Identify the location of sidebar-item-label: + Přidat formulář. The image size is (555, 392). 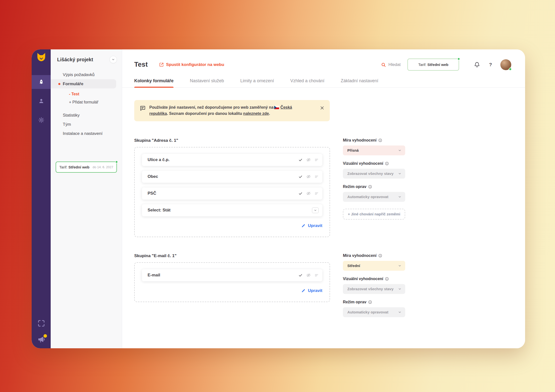
(84, 102).